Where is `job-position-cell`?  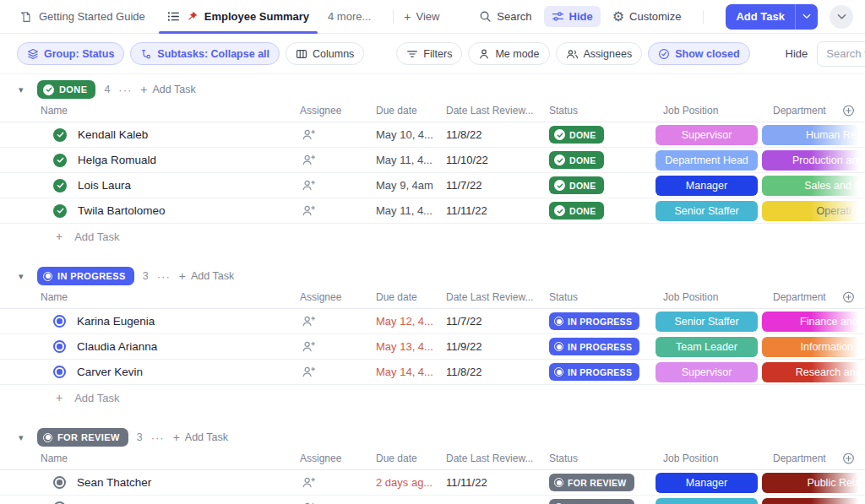 job-position-cell is located at coordinates (709, 501).